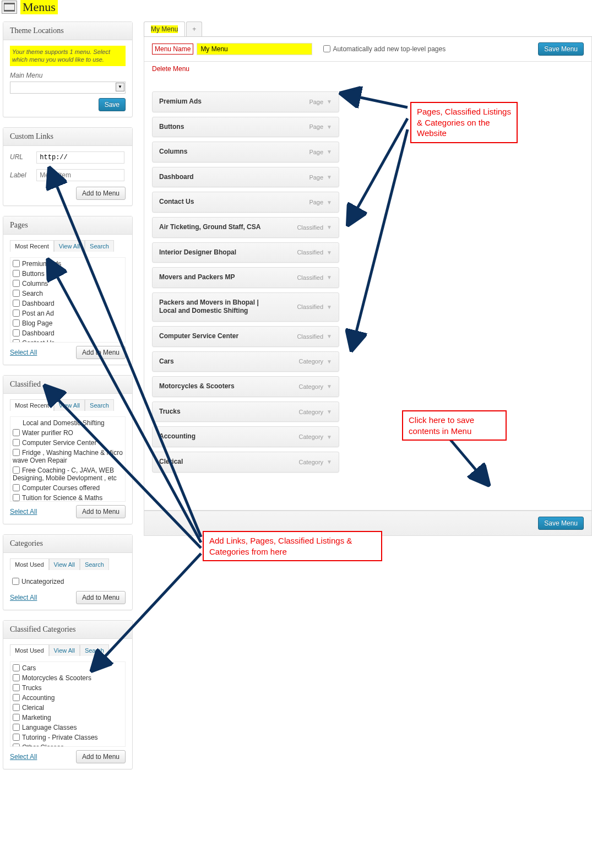 This screenshot has width=592, height=868. Describe the element at coordinates (246, 152) in the screenshot. I see `menu-item: ColumnsPage▼` at that location.